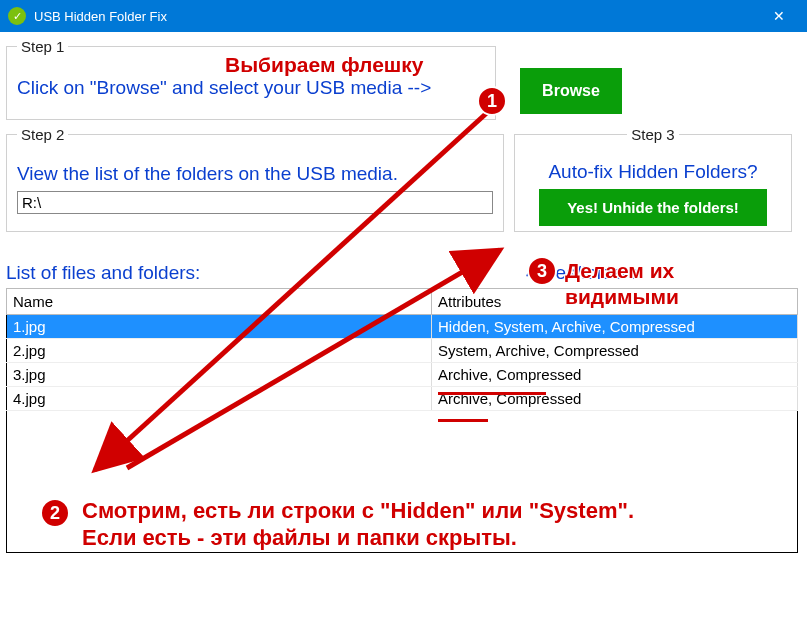 The width and height of the screenshot is (807, 625). What do you see at coordinates (615, 302) in the screenshot?
I see `col-attributes: Attributes` at bounding box center [615, 302].